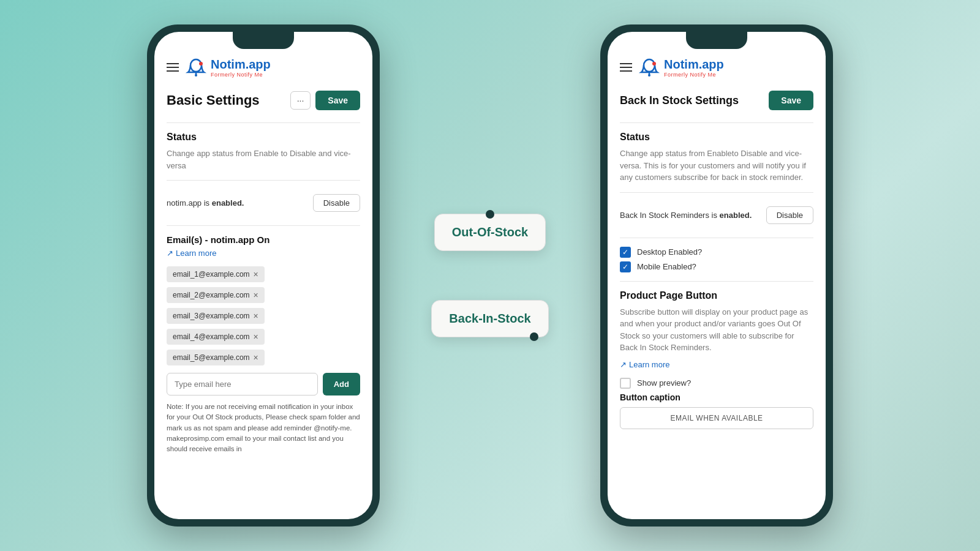 This screenshot has width=980, height=551. What do you see at coordinates (694, 65) in the screenshot?
I see `right-logo-main-text: Notim.app` at bounding box center [694, 65].